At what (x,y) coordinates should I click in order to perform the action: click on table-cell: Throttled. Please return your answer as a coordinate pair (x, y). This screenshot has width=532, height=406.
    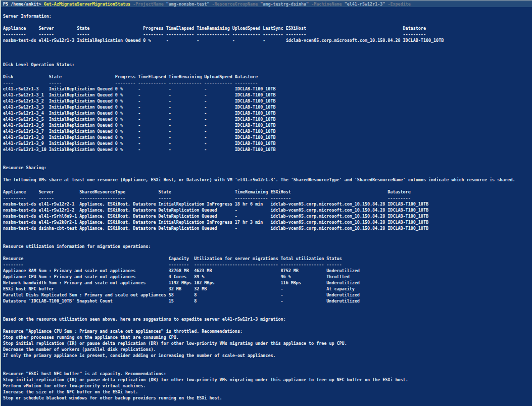
    Looking at the image, I should click on (345, 277).